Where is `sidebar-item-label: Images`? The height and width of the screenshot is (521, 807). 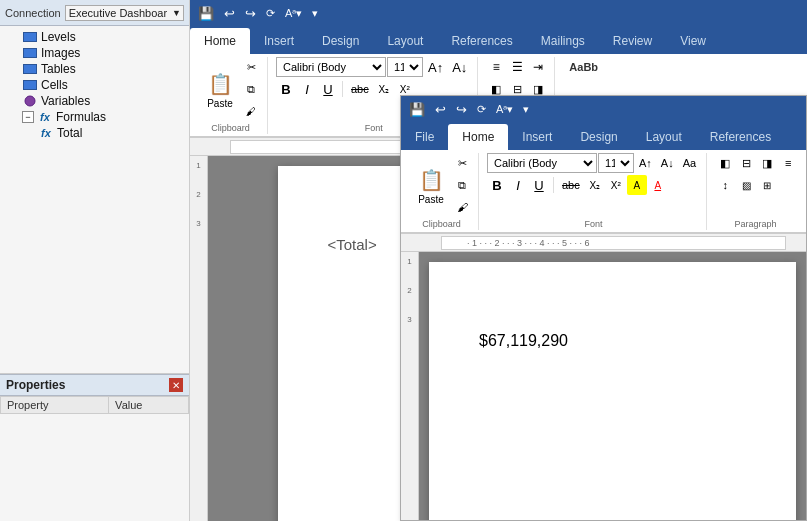
sidebar-item-label: Images is located at coordinates (60, 53).